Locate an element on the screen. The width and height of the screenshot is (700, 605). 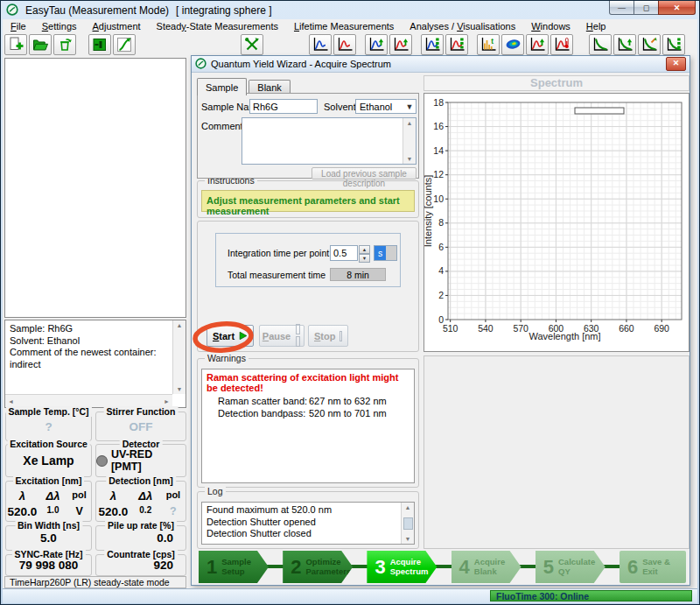
svg-text: 540 is located at coordinates (486, 328).